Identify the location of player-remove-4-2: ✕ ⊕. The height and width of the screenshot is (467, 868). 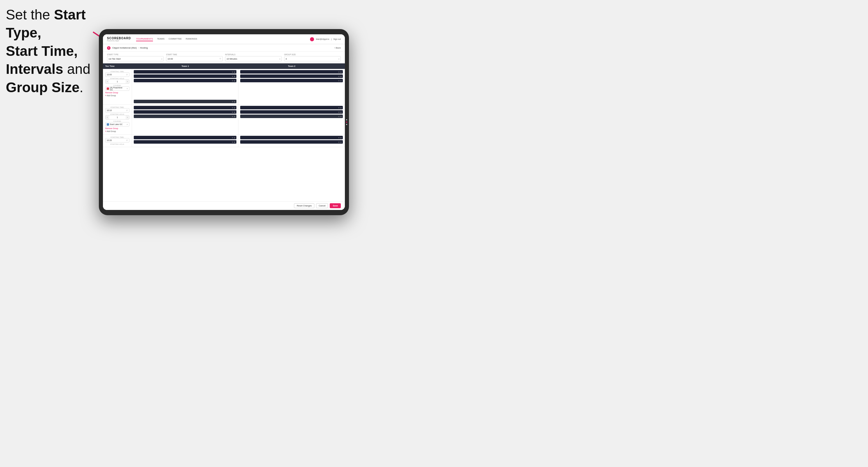
(340, 112).